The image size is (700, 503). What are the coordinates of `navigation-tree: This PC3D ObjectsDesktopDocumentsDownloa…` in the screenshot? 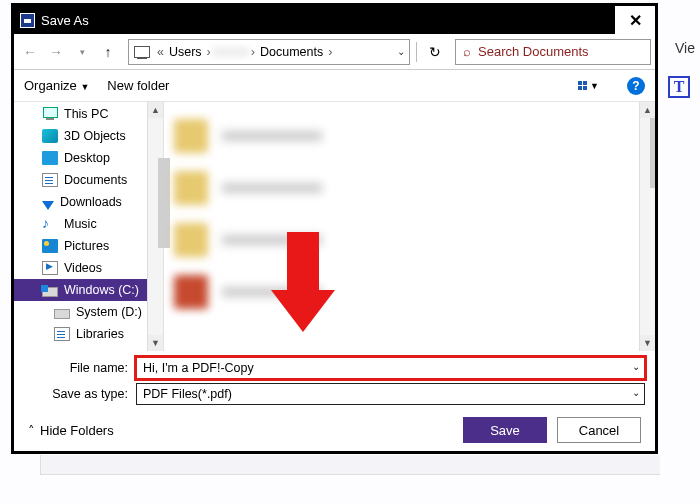 It's located at (89, 226).